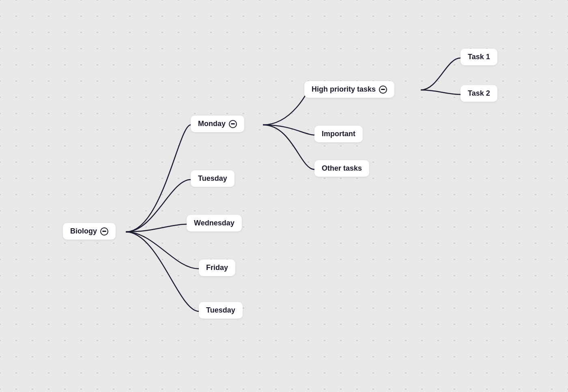  Describe the element at coordinates (479, 93) in the screenshot. I see `node-task2: Task 2` at that location.